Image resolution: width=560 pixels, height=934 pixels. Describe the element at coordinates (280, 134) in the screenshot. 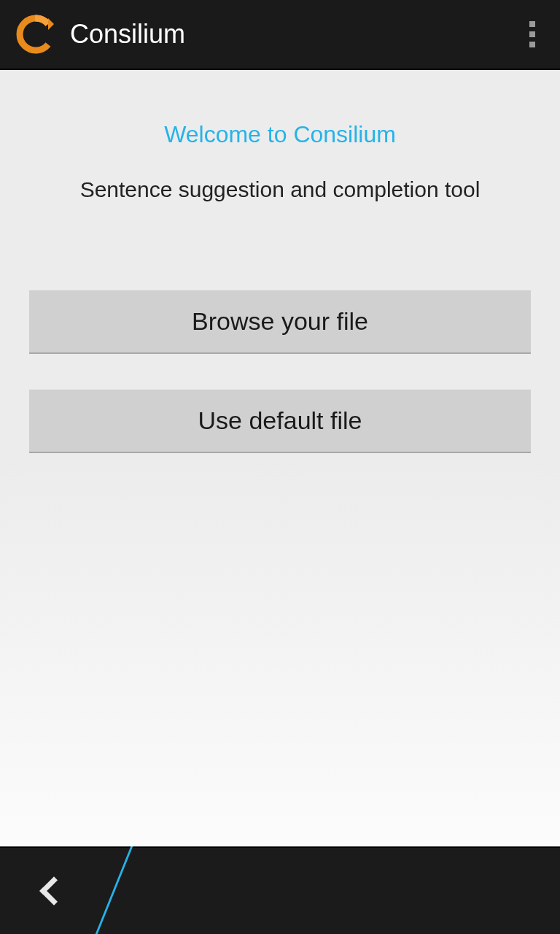

I see `welcome-title: Welcome to Consilium` at that location.